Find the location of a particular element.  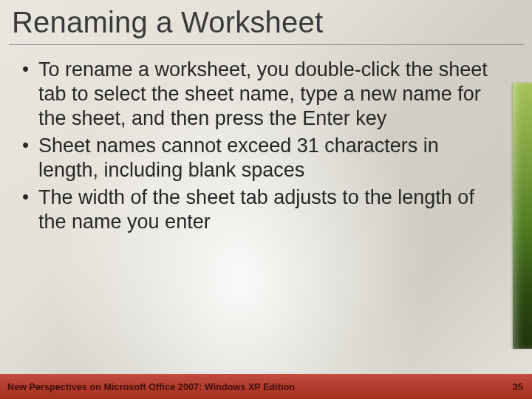

bullet-item: Sheet names cannot exceed 31 characters … is located at coordinates (260, 158).